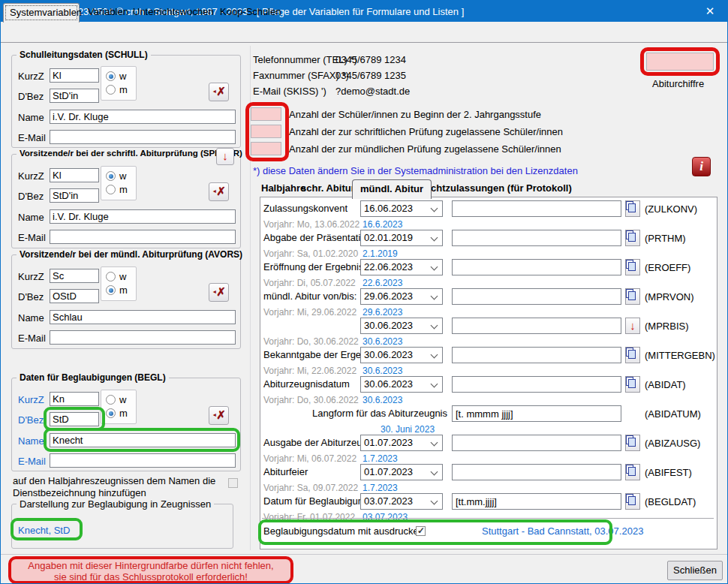 Image resolution: width=728 pixels, height=584 pixels. Describe the element at coordinates (402, 501) in the screenshot. I see `date-dropdown: 03.07.2023` at that location.